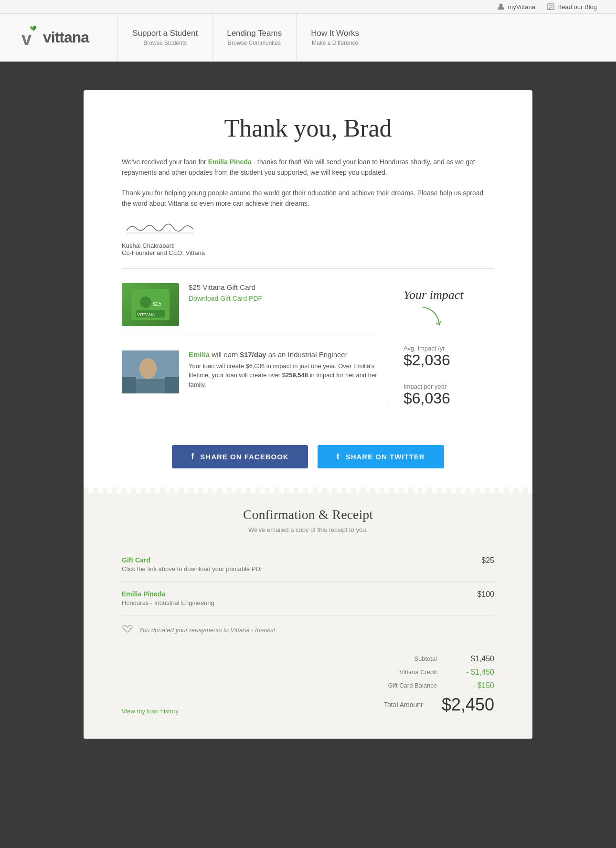  I want to click on avg-impact-label: Avg. Impact /yr, so click(449, 349).